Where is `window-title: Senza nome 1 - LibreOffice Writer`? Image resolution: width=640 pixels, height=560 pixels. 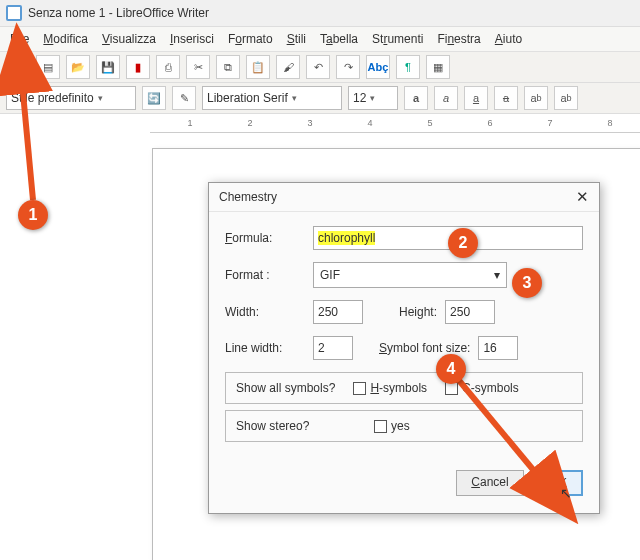
window-title: Senza nome 1 - LibreOffice Writer is located at coordinates (118, 13).